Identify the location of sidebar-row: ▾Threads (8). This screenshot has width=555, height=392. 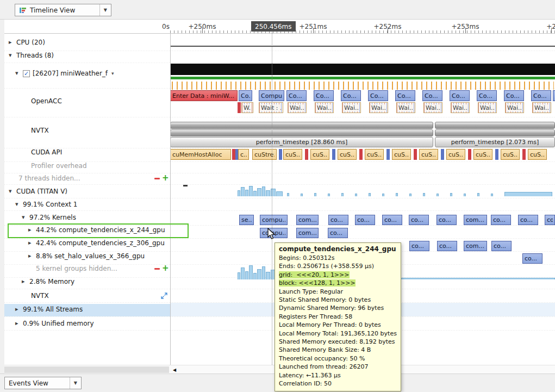
(87, 55).